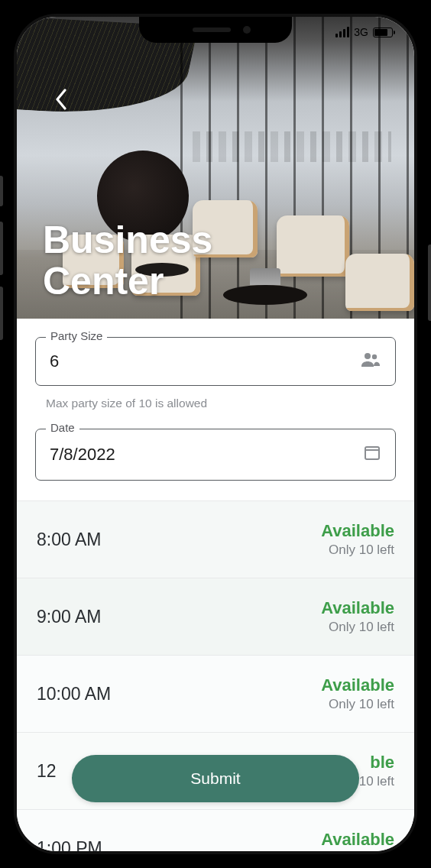 Image resolution: width=431 pixels, height=868 pixels. Describe the element at coordinates (372, 455) in the screenshot. I see `calendar-icon` at that location.